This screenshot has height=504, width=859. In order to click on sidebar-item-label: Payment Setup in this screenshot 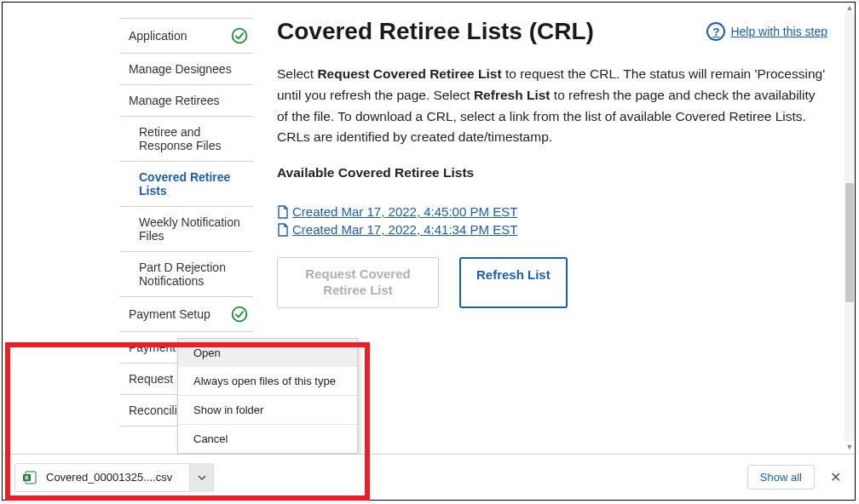, I will do `click(170, 314)`.